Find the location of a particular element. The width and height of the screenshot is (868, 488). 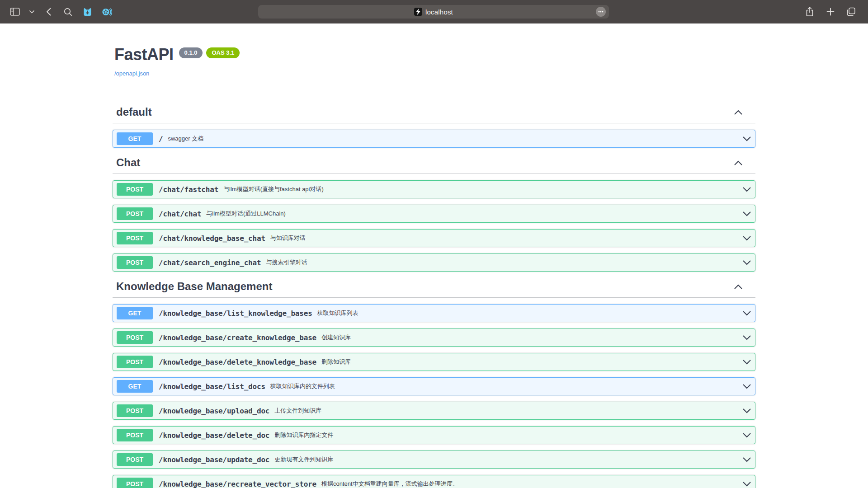

endpoint-path: /knowledge_base/upload_doc is located at coordinates (214, 411).